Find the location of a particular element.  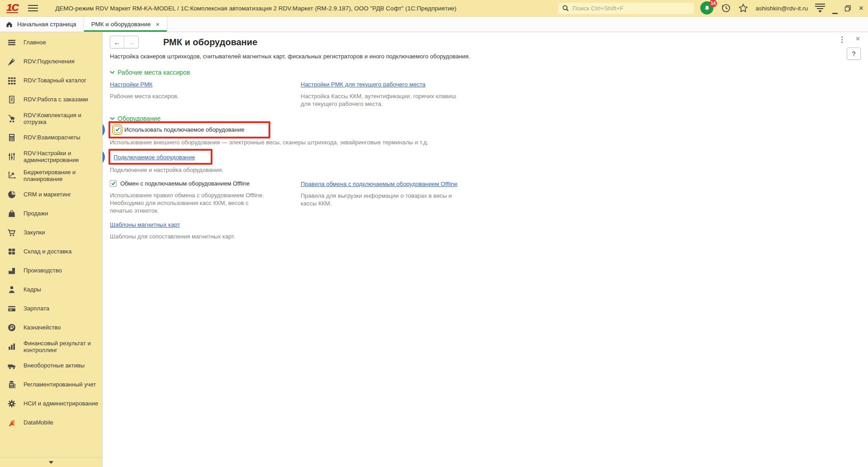

rmk-current-workplace-desc: Настройка Кассы ККМ, аутентификации, гор… is located at coordinates (382, 100).